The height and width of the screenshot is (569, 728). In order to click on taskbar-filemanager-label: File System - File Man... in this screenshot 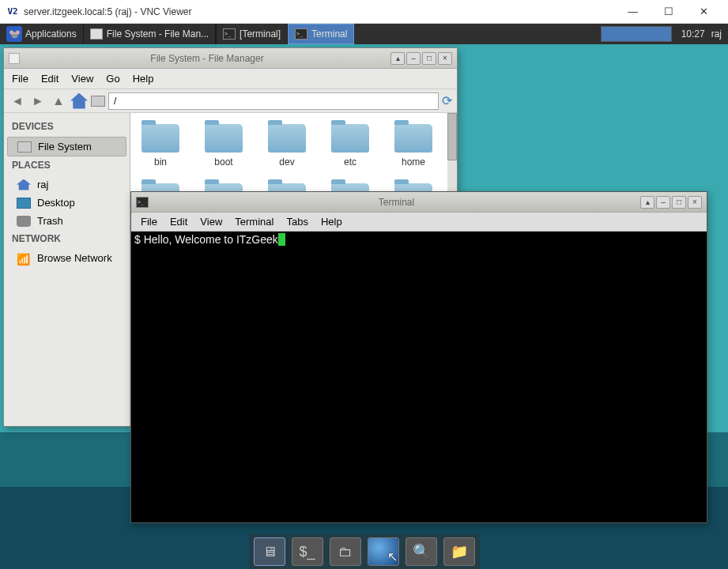, I will do `click(158, 34)`.